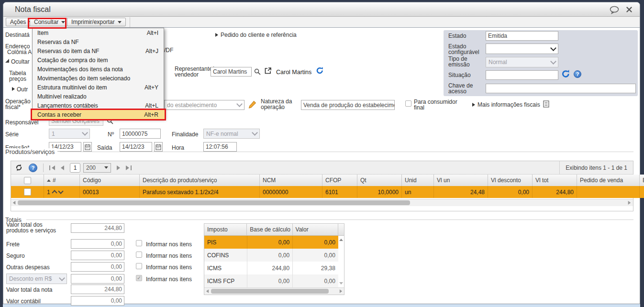  Describe the element at coordinates (274, 291) in the screenshot. I see `tax-horizontal-scrollbar` at that location.